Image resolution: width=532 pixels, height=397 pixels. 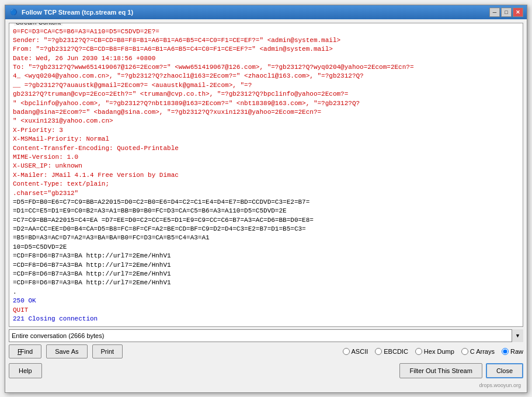 What do you see at coordinates (266, 221) in the screenshot?
I see `stream-line: =C7=C9=BB=A22015=C4=EA =D7=EE=D0=C2=CC=E…` at bounding box center [266, 221].